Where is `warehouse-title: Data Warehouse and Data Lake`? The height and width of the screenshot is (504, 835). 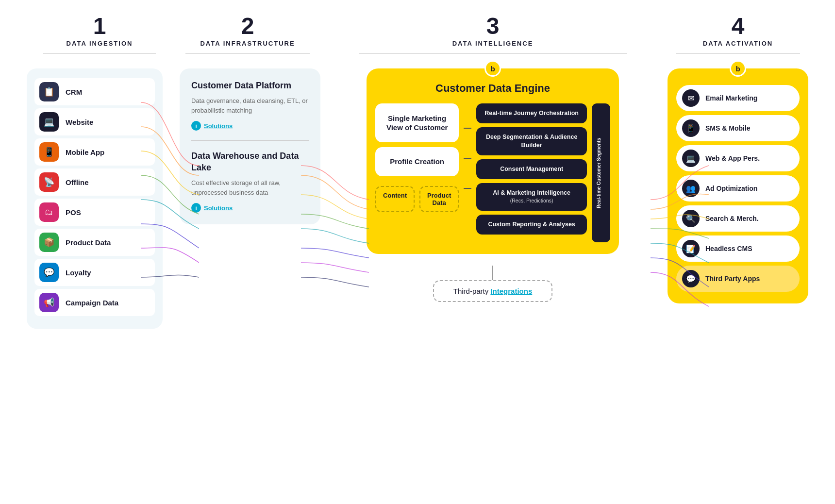 warehouse-title: Data Warehouse and Data Lake is located at coordinates (250, 162).